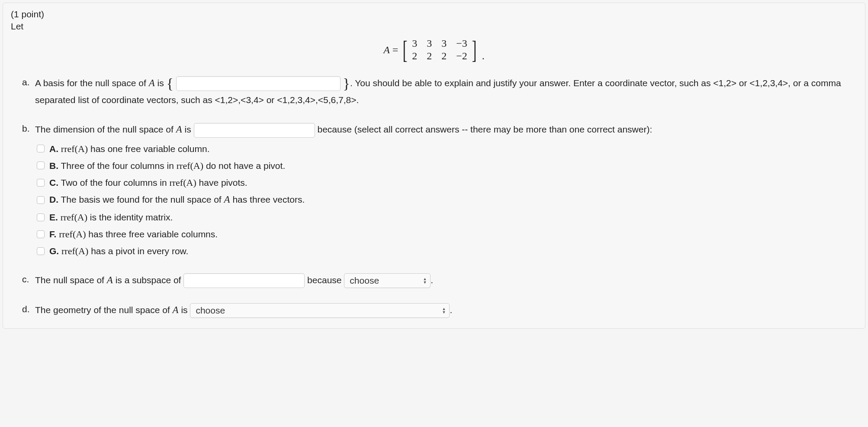  Describe the element at coordinates (768, 83) in the screenshot. I see `example-2: <1,2,3,4>` at that location.